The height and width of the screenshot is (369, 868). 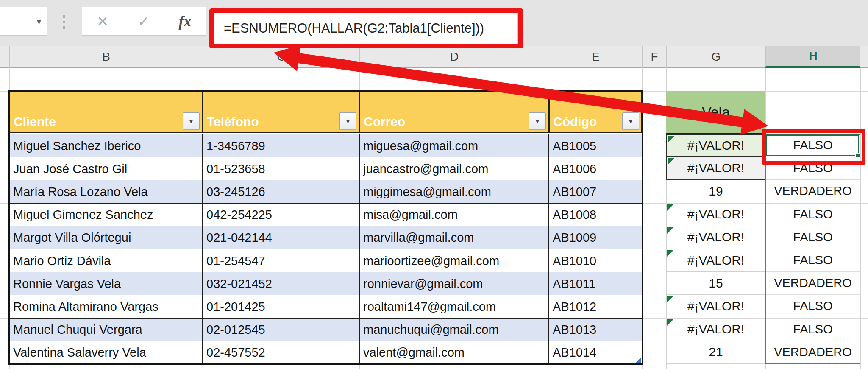 I want to click on cell-C10: 02-012545, so click(x=281, y=330).